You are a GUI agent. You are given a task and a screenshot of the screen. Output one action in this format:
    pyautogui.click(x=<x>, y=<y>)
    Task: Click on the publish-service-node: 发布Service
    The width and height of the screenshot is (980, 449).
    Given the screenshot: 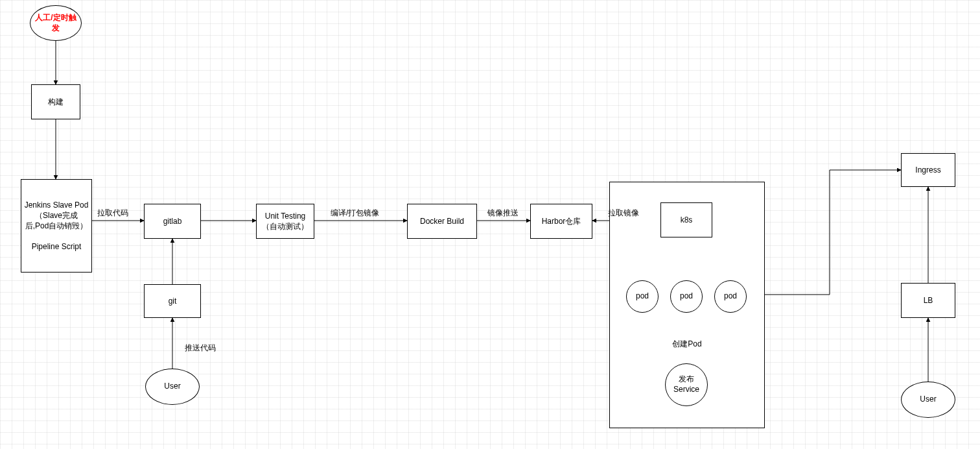 What is the action you would take?
    pyautogui.click(x=686, y=385)
    